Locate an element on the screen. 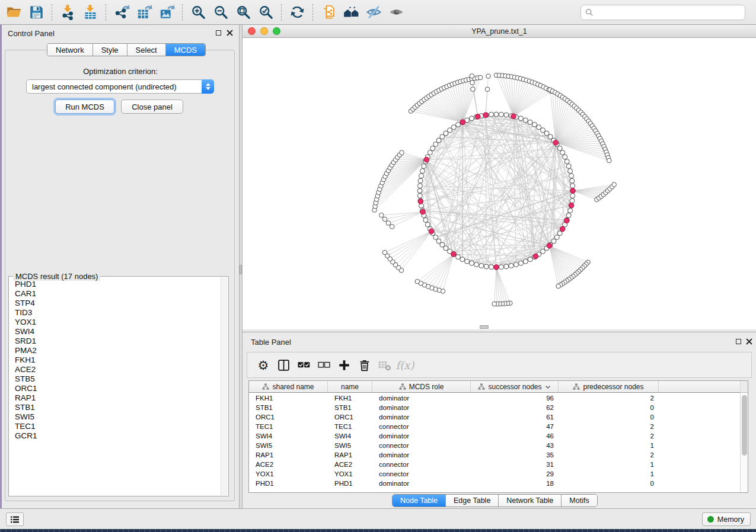  run-mcds-button: Run MCDS is located at coordinates (85, 107).